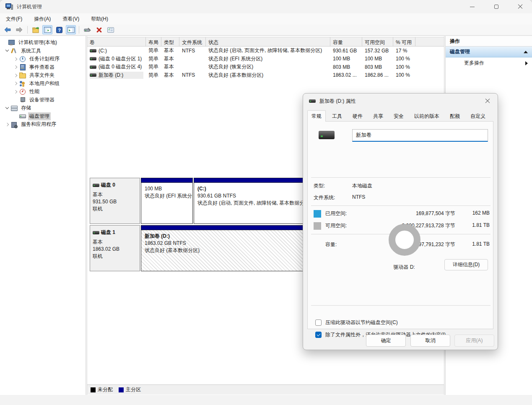 The height and width of the screenshot is (405, 532). What do you see at coordinates (167, 201) in the screenshot?
I see `partition-efi: 100 MB 状态良好 (EFI 系统分区)` at bounding box center [167, 201].